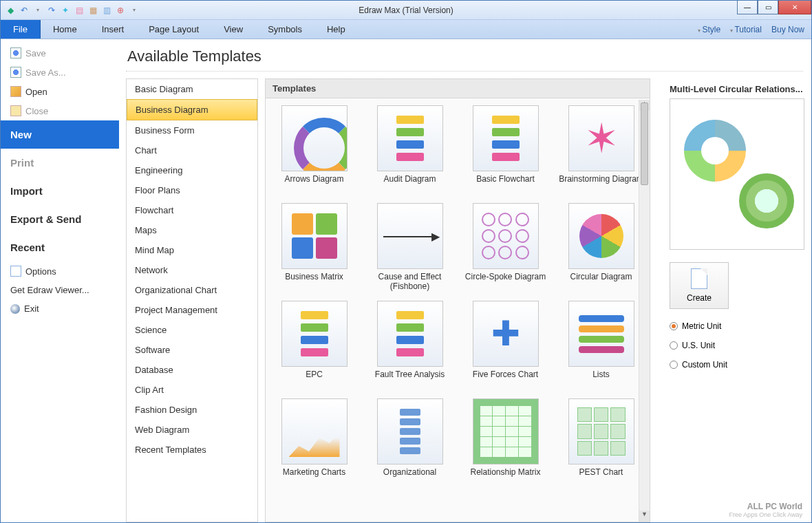  What do you see at coordinates (192, 270) in the screenshot?
I see `category-item: Network` at bounding box center [192, 270].